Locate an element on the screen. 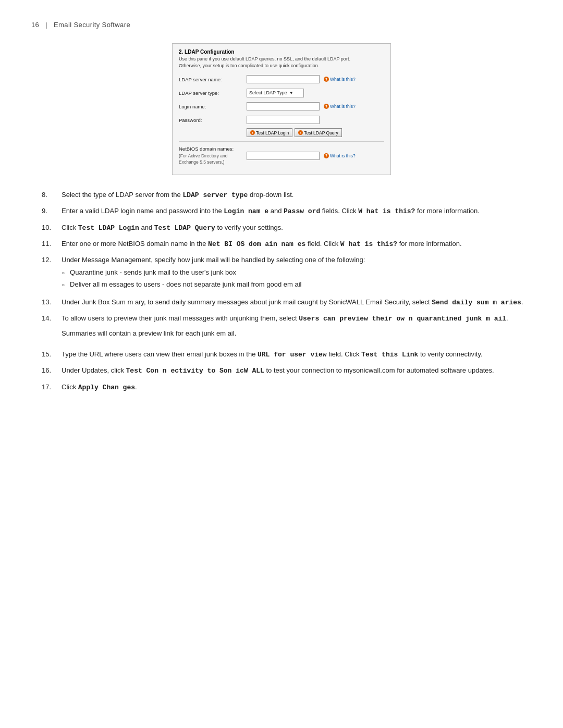  ldap-server-name-what: ? What is this? is located at coordinates (340, 79).